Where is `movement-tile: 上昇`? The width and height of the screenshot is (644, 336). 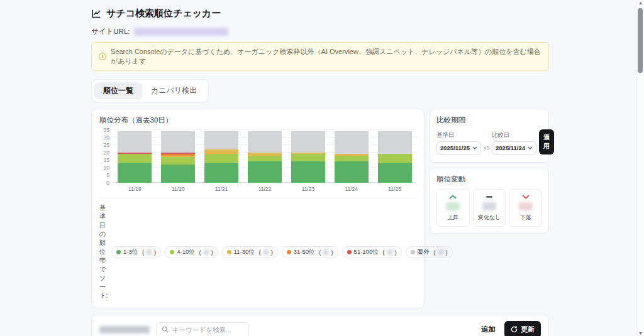
movement-tile: 上昇 is located at coordinates (453, 208).